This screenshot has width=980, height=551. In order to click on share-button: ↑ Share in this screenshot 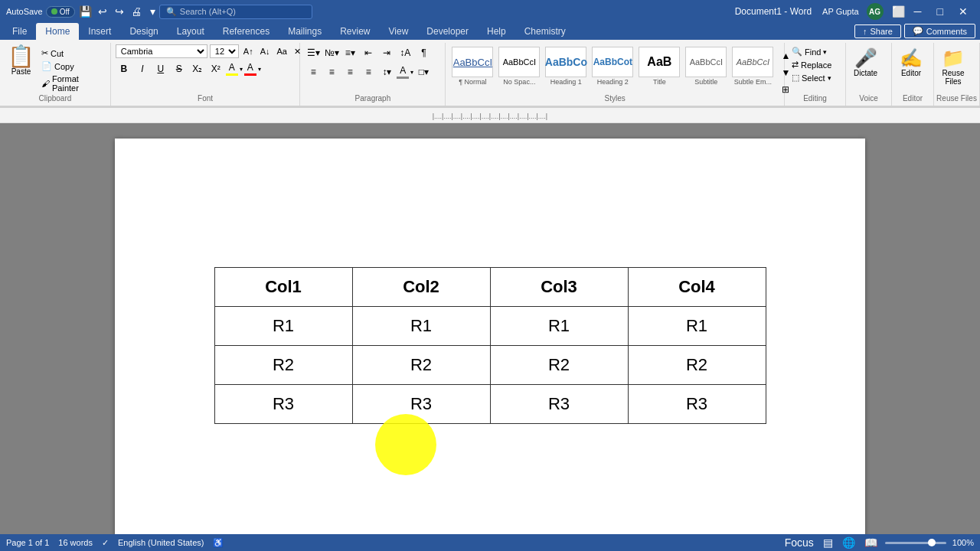, I will do `click(877, 31)`.